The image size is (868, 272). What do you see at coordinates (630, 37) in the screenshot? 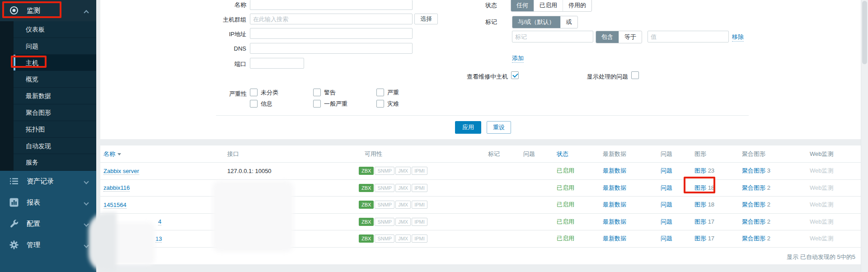
I see `tag-match-option-equals: 等于` at bounding box center [630, 37].